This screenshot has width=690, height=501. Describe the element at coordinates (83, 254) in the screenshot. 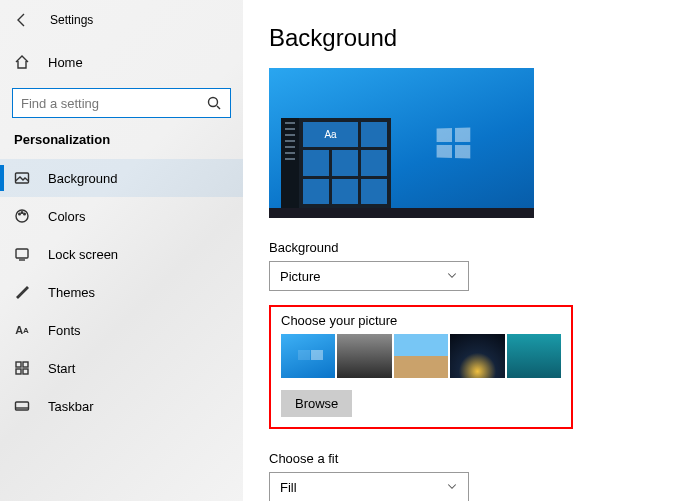

I see `nav-label: Lock screen` at that location.